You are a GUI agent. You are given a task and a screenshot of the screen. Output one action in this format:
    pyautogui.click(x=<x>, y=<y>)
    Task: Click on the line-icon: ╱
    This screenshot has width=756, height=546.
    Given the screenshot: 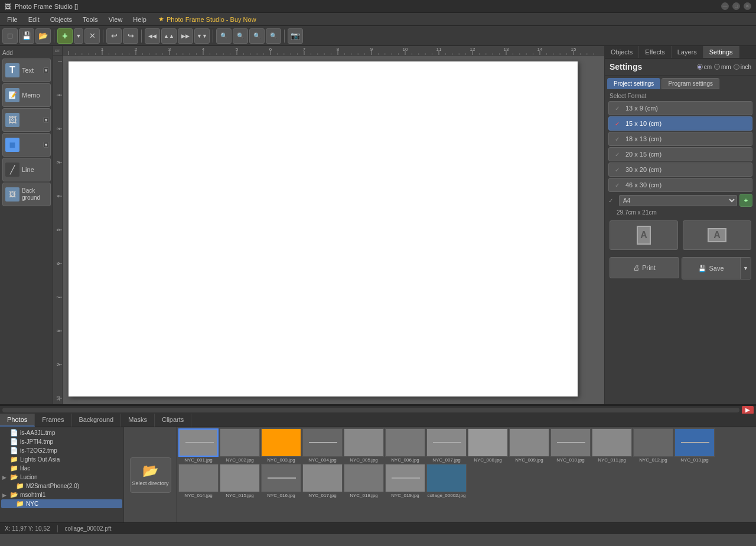 What is the action you would take?
    pyautogui.click(x=12, y=170)
    